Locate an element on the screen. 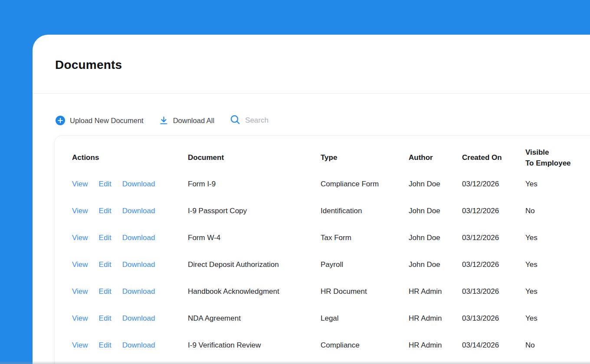 The image size is (590, 364). type-cell: Identification is located at coordinates (364, 211).